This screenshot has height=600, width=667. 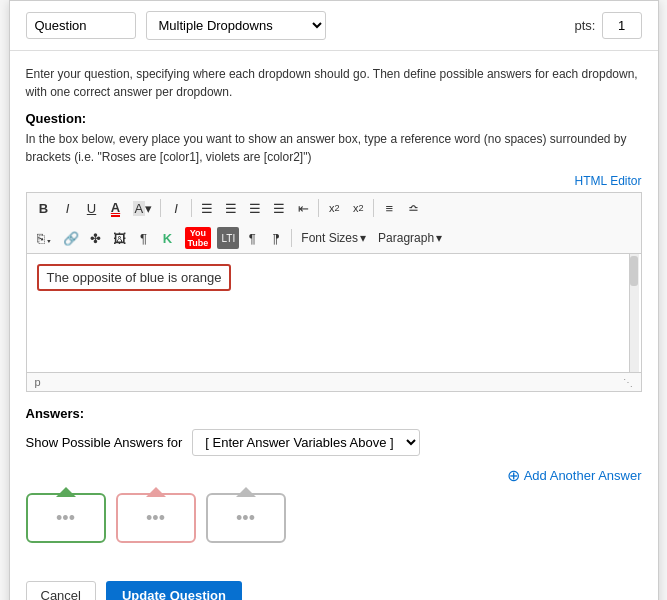 What do you see at coordinates (583, 476) in the screenshot?
I see `add-another-label: Add Another Answer` at bounding box center [583, 476].